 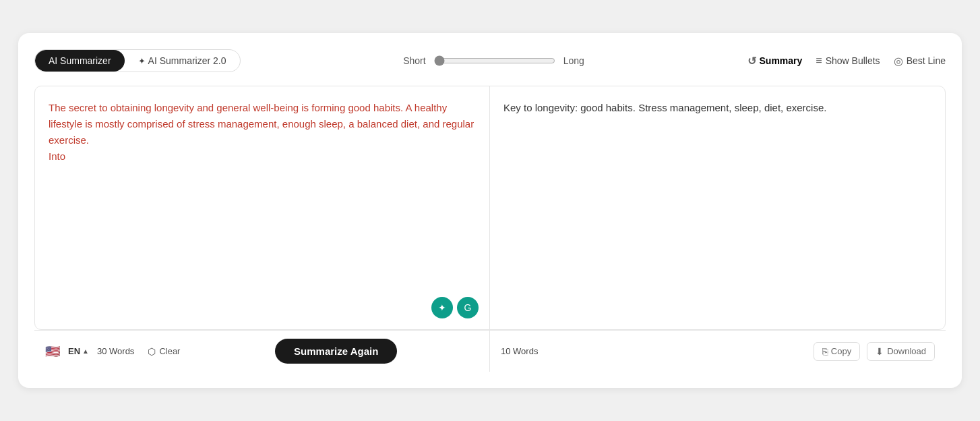 I want to click on flag-icon: 🇺🇸, so click(x=53, y=352).